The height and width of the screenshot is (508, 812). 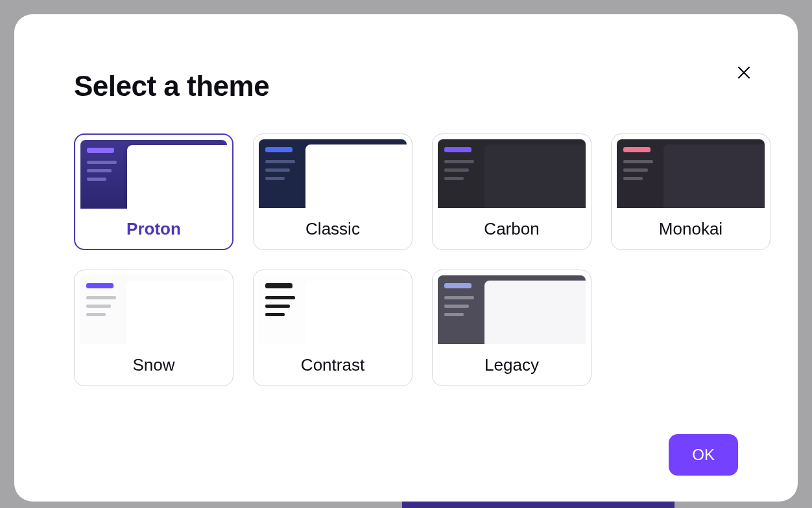 What do you see at coordinates (154, 328) in the screenshot?
I see `theme-option-snow: Snow` at bounding box center [154, 328].